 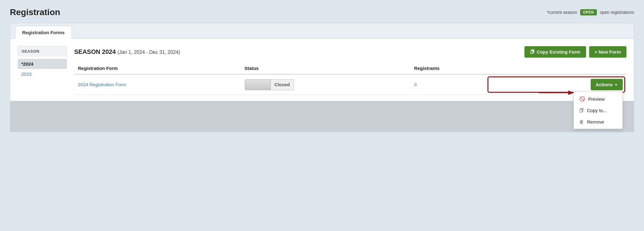 I want to click on season-sidebar-label: SEASON, so click(x=42, y=51).